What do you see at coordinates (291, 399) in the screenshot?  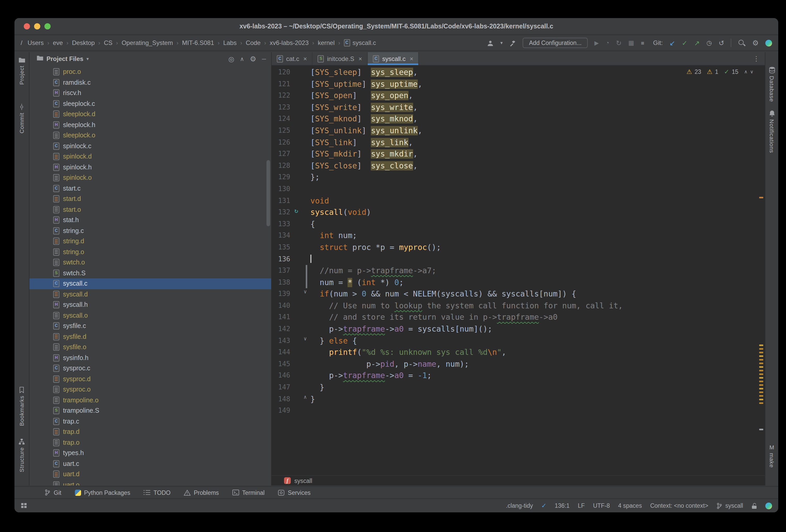 I see `editor-gutter: 148∧` at bounding box center [291, 399].